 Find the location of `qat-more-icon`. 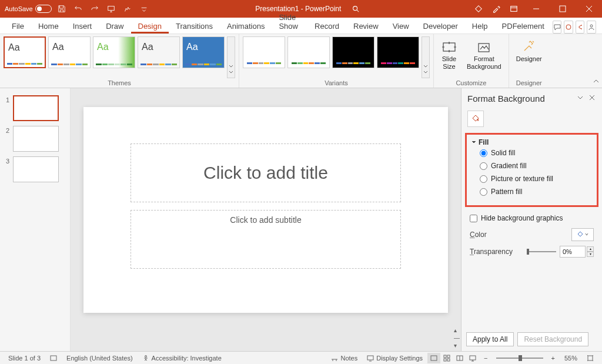

qat-more-icon is located at coordinates (144, 9).